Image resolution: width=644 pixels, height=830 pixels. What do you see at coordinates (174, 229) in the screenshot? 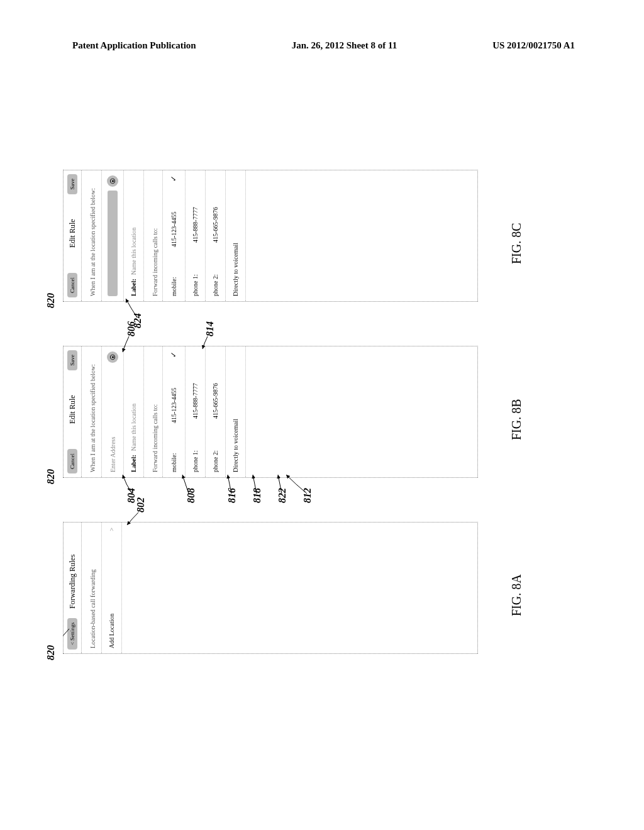
I see `opt-mobile-num-c: 415-123-4455` at bounding box center [174, 229].